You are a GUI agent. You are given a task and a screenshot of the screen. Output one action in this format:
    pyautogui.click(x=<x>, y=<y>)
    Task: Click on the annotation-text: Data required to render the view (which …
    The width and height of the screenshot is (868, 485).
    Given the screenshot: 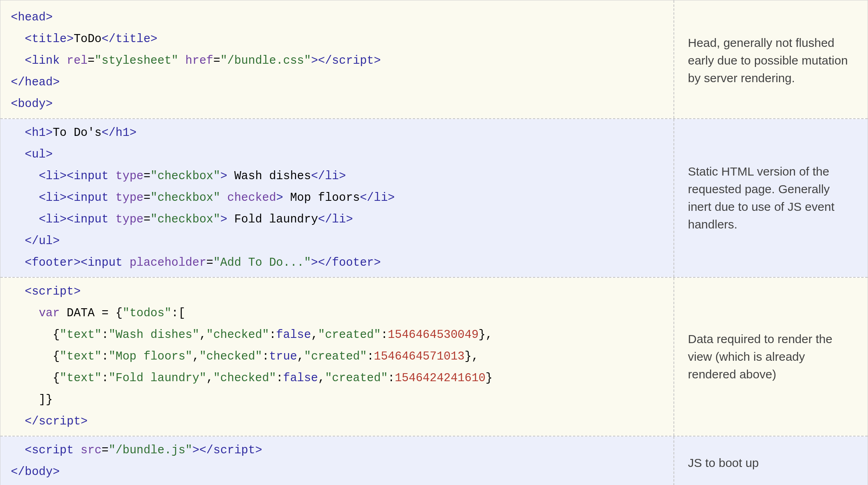 What is the action you would take?
    pyautogui.click(x=772, y=357)
    